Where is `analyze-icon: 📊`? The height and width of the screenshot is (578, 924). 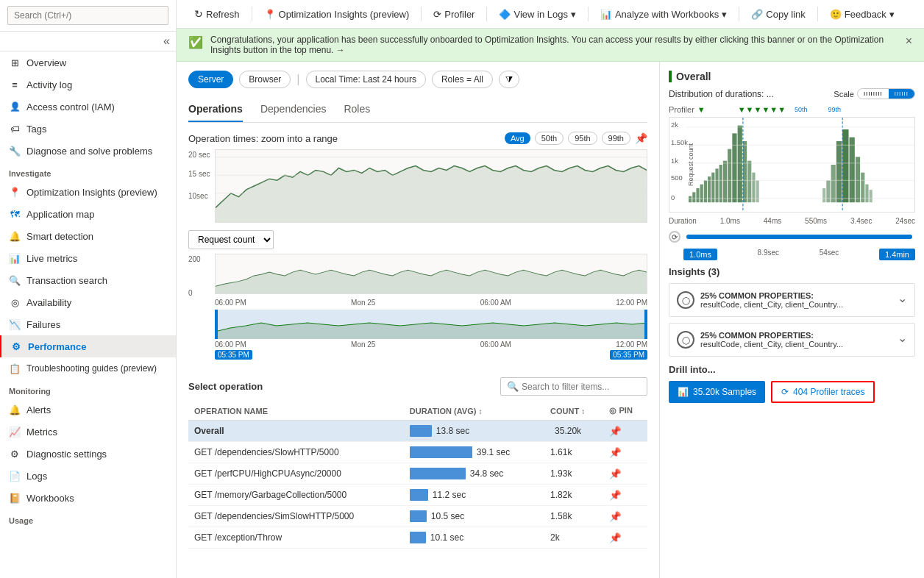
analyze-icon: 📊 is located at coordinates (606, 15).